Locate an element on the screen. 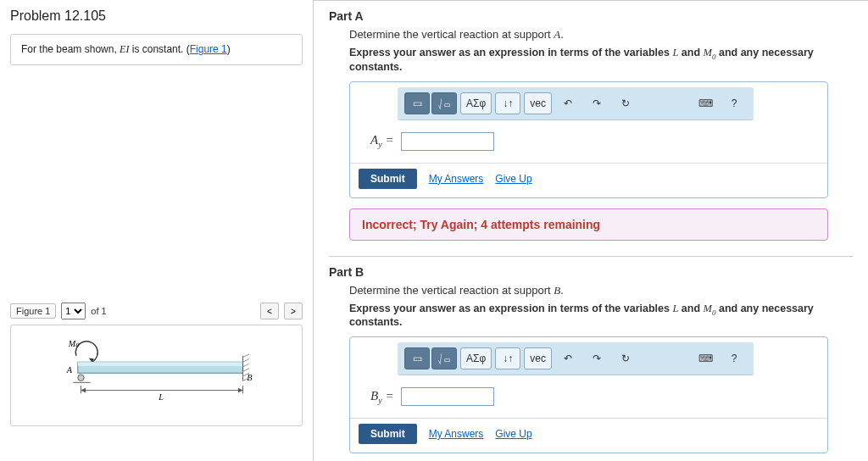 The image size is (868, 461). dim-arrow-right is located at coordinates (241, 391).